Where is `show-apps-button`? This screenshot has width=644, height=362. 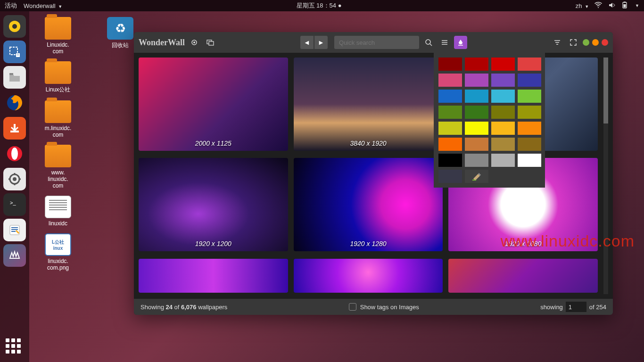
show-apps-button is located at coordinates (15, 347).